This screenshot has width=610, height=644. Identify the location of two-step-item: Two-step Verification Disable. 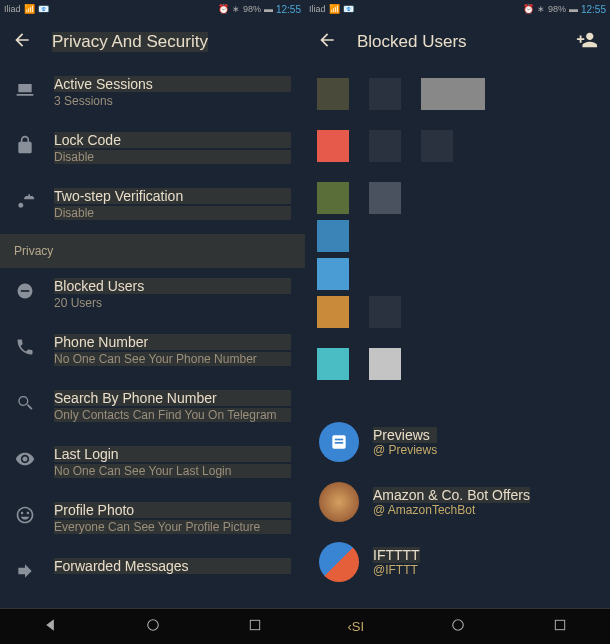
(152, 206).